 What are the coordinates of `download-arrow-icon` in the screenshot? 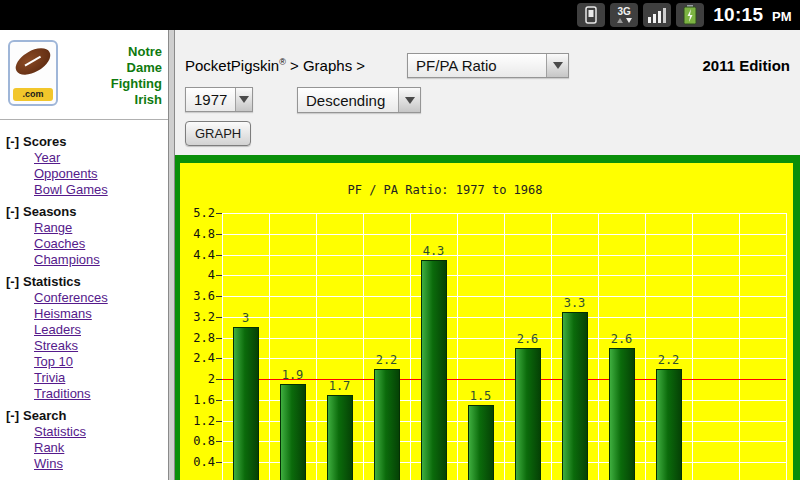 It's located at (629, 20).